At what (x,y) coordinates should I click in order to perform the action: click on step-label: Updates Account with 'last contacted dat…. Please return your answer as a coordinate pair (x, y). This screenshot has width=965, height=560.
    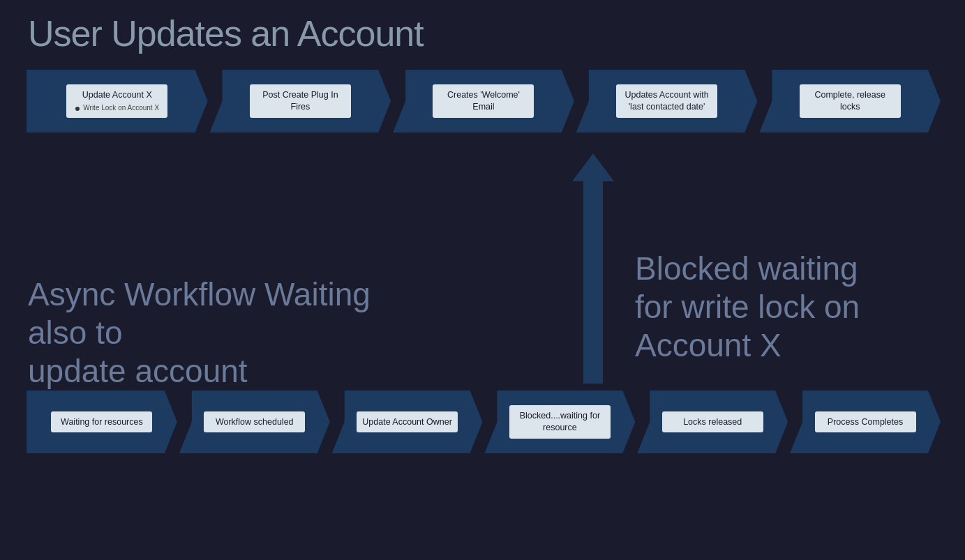
    Looking at the image, I should click on (667, 101).